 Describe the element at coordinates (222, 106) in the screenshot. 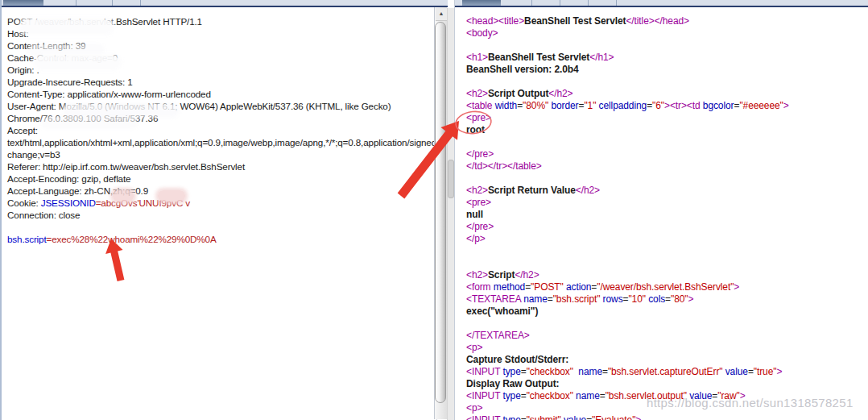

I see `request-line: User-Agent: Mozilla/5.0 (Windows NT 6.1;…` at that location.